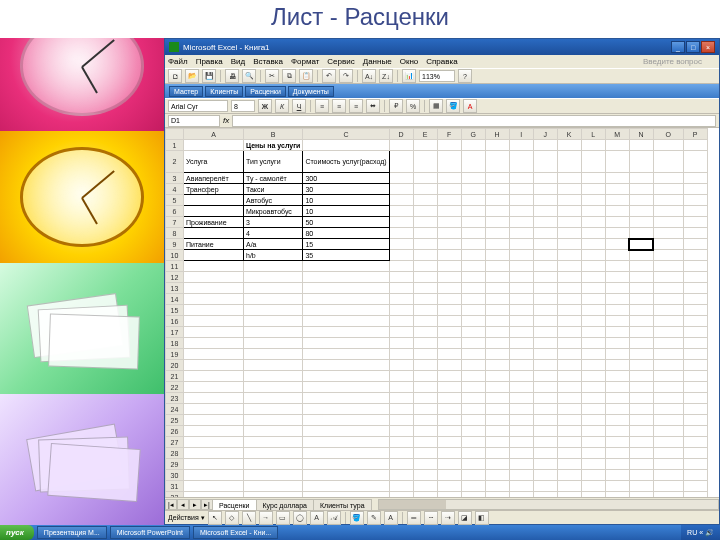 The image size is (720, 540). I want to click on row-header-11: 11, so click(175, 266).